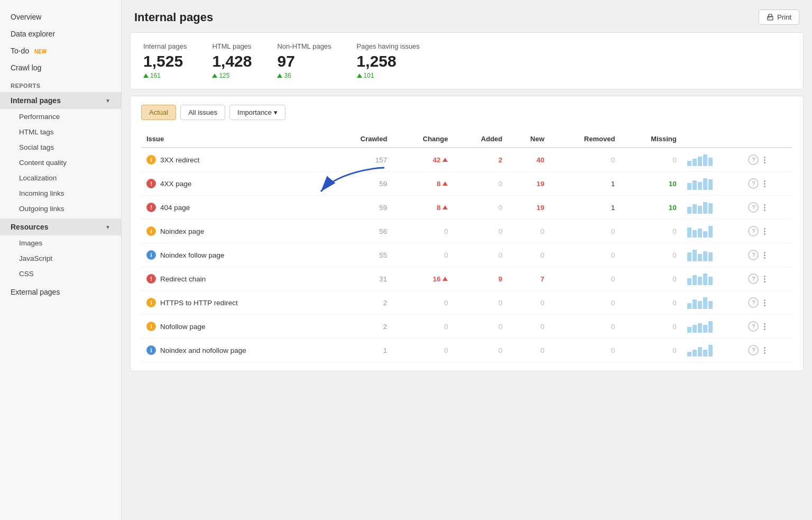 This screenshot has height=520, width=812. Describe the element at coordinates (60, 68) in the screenshot. I see `sidebar-item-crawl-log: Crawl log` at that location.